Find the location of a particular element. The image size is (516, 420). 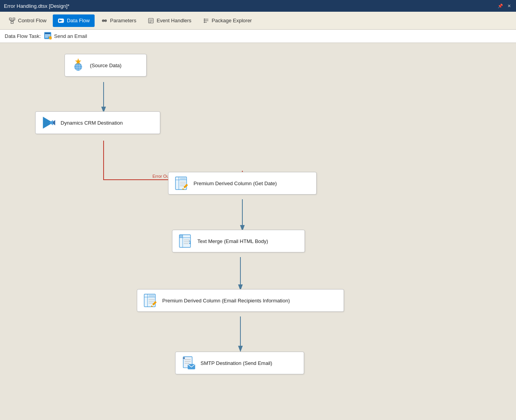

derived-col-2-icon is located at coordinates (150, 300).